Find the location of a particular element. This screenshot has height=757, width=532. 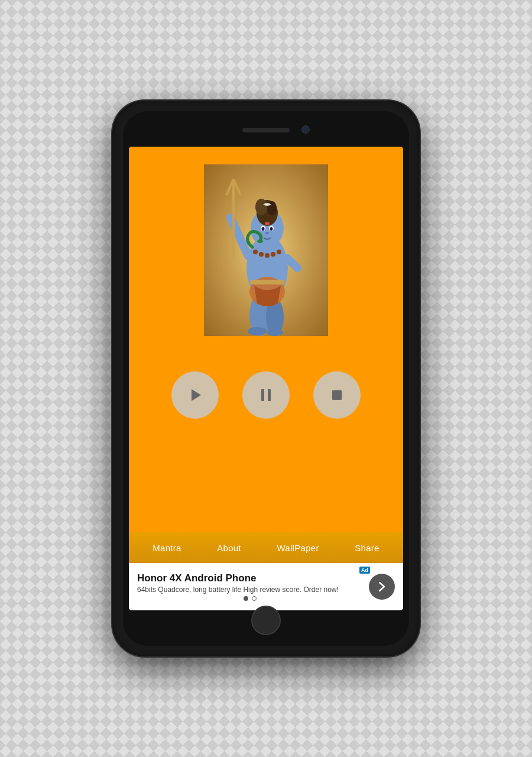

ad-arrow-button is located at coordinates (382, 587).